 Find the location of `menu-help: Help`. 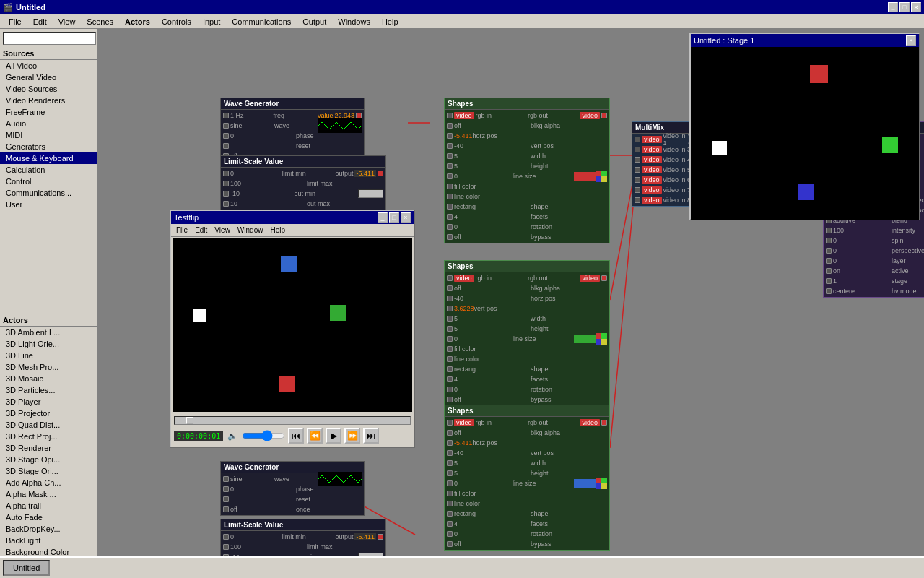

menu-help: Help is located at coordinates (390, 22).